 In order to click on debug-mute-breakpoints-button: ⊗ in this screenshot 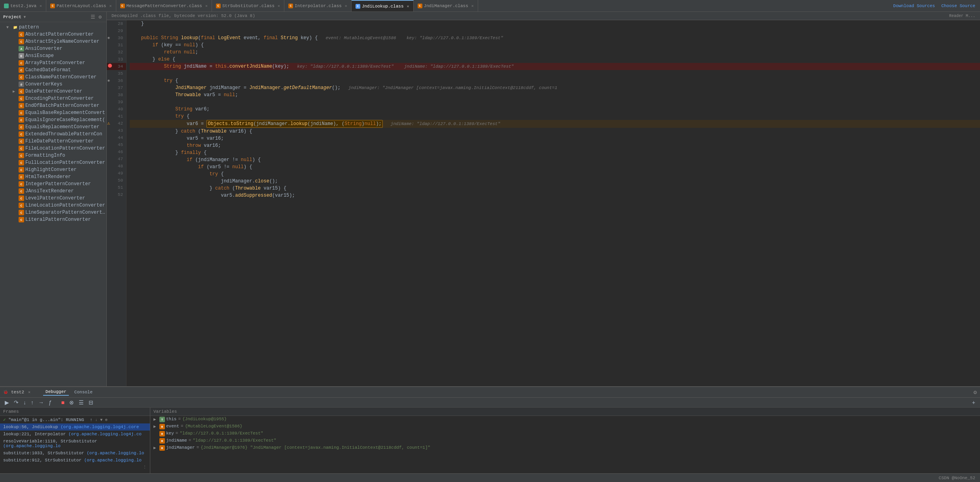, I will do `click(72, 402)`.